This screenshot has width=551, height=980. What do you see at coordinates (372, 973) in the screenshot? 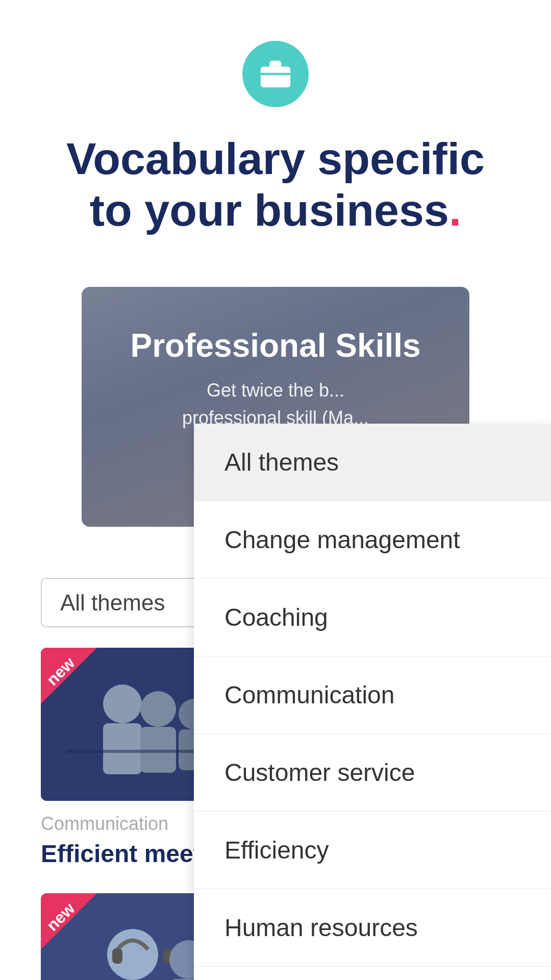
I see `dropdown-item-leadership: Leadership` at bounding box center [372, 973].